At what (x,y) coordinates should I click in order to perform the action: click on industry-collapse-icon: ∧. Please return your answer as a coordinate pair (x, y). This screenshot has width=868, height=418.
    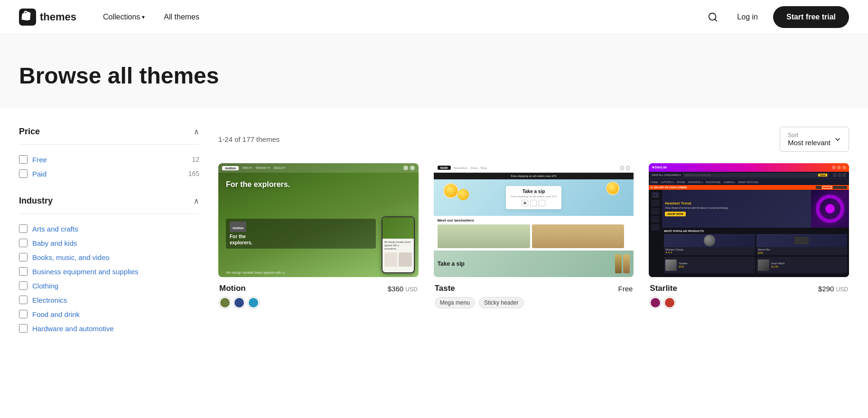
    Looking at the image, I should click on (196, 201).